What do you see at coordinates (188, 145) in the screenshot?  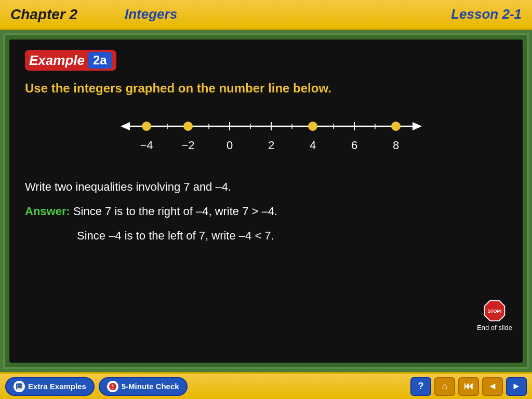 I see `svg-text: −2` at bounding box center [188, 145].